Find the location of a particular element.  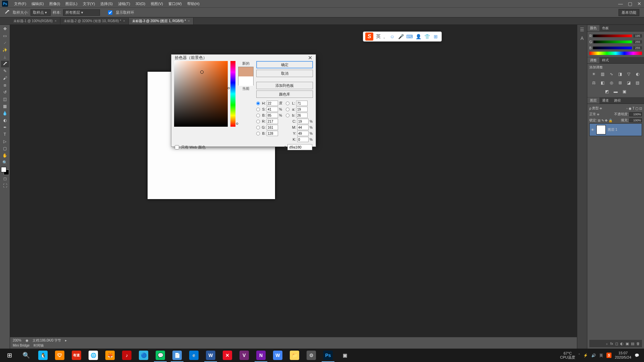

blue-input is located at coordinates (272, 133).